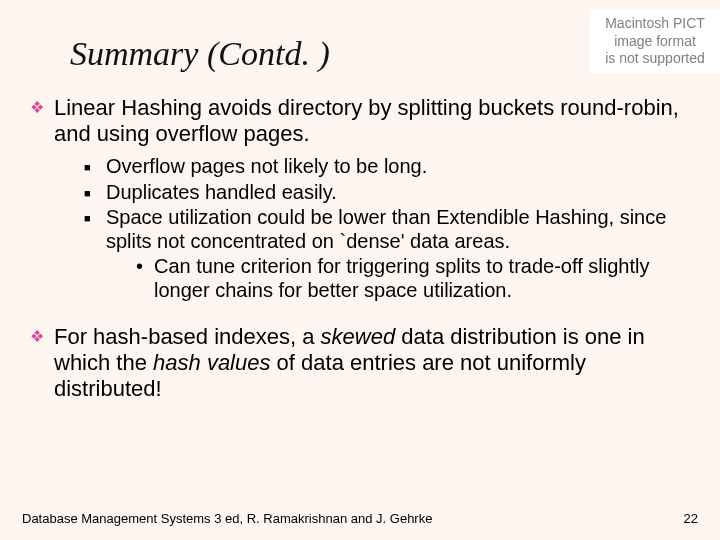  What do you see at coordinates (422, 278) in the screenshot?
I see `subsub-bullet-text: Can tune criterion for triggering splits…` at bounding box center [422, 278].